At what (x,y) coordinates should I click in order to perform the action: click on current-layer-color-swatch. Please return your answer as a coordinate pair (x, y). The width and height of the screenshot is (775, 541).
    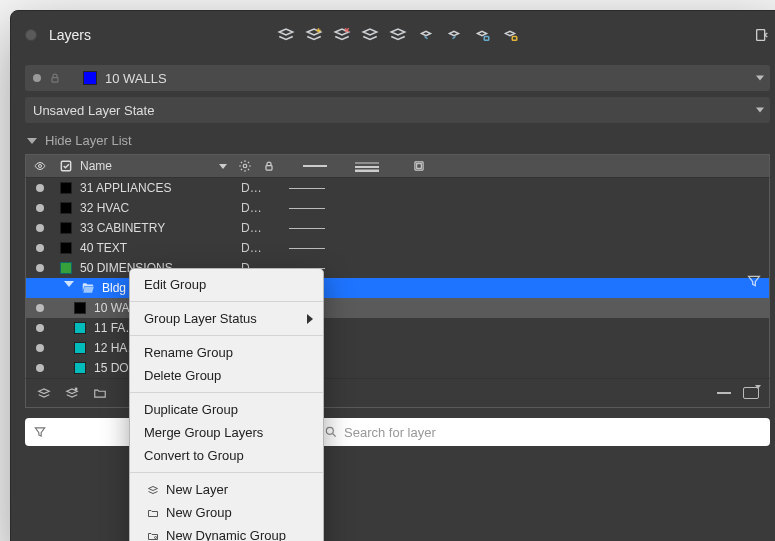
    Looking at the image, I should click on (90, 78).